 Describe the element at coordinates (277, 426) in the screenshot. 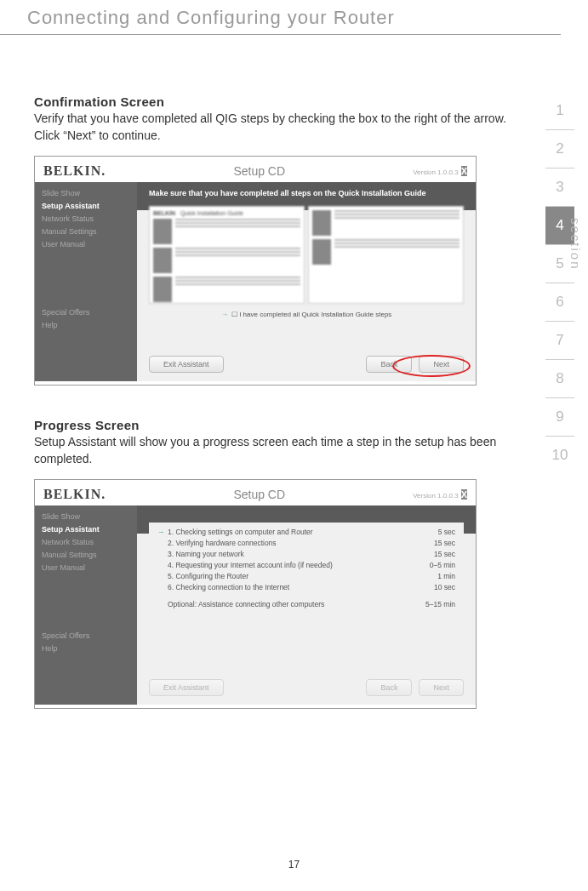

I see `progress-heading: Progress Screen` at that location.